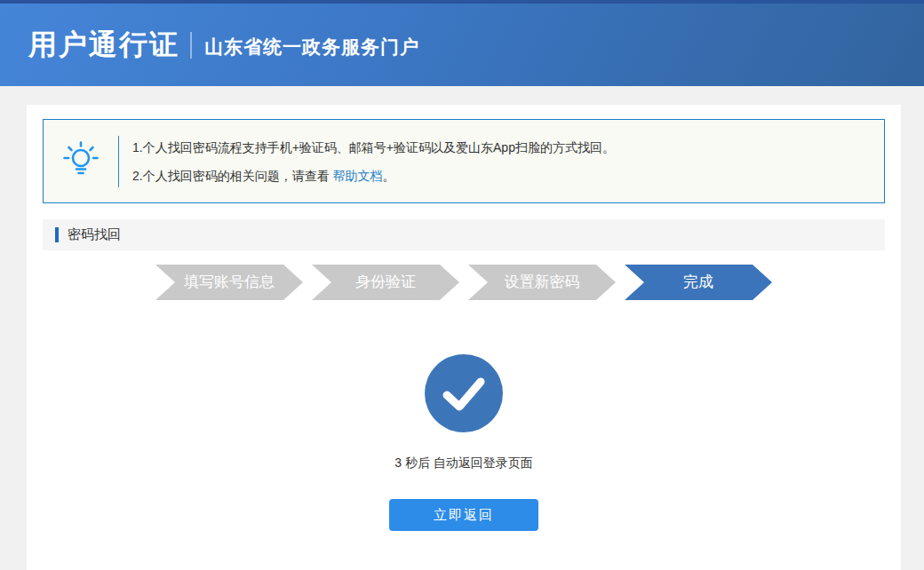  I want to click on help-doc-link: 帮助文档, so click(358, 176).